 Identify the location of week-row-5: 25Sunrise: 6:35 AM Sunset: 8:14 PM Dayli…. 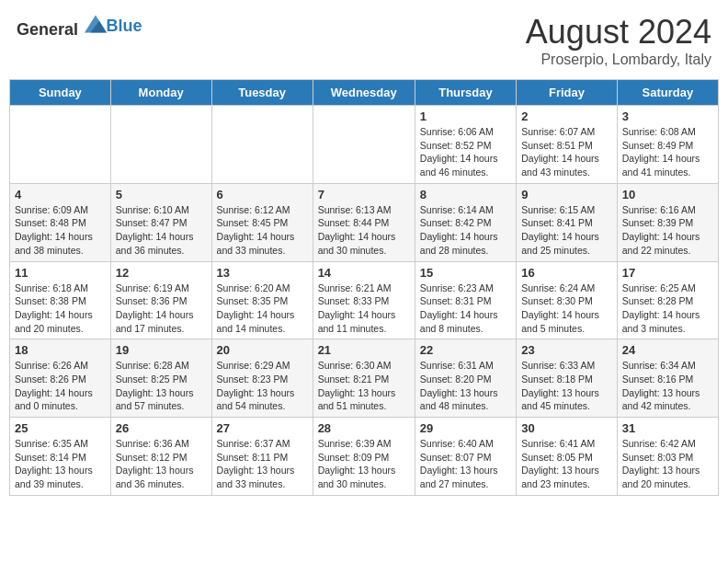
(364, 456).